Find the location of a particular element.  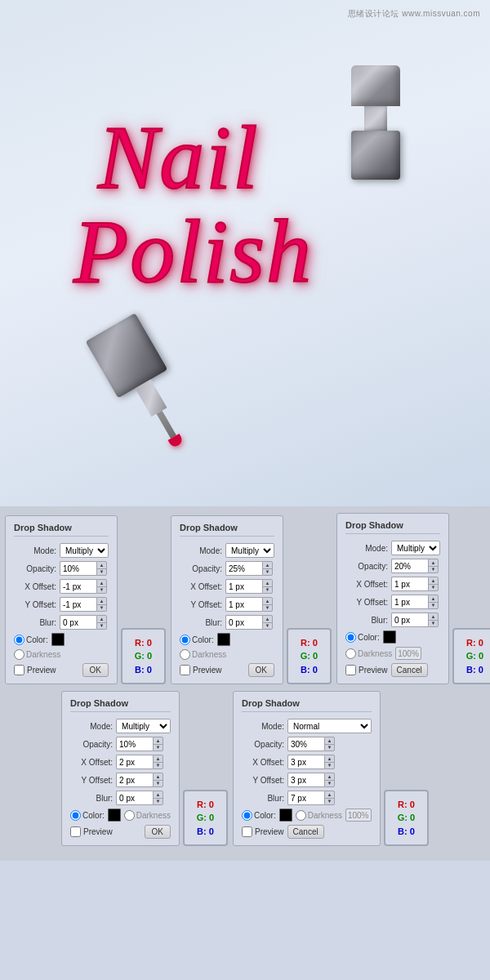

preview-check-4: Preview is located at coordinates (91, 831).